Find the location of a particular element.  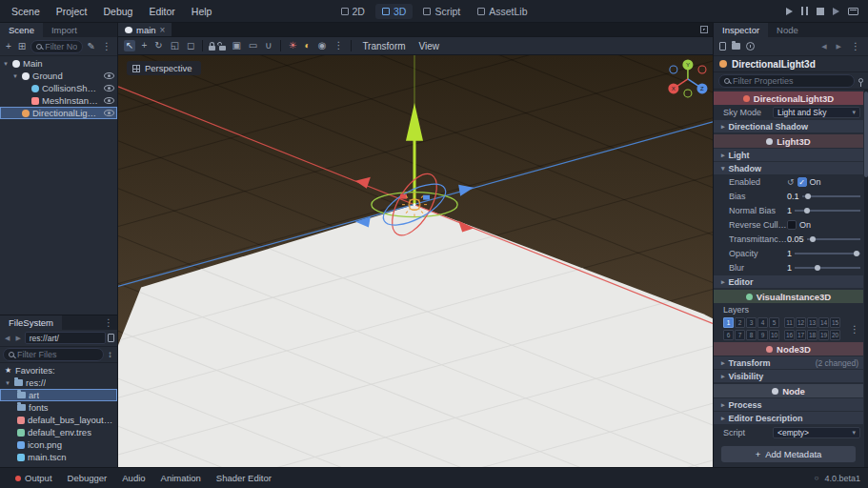

tab-node: Node is located at coordinates (787, 30).